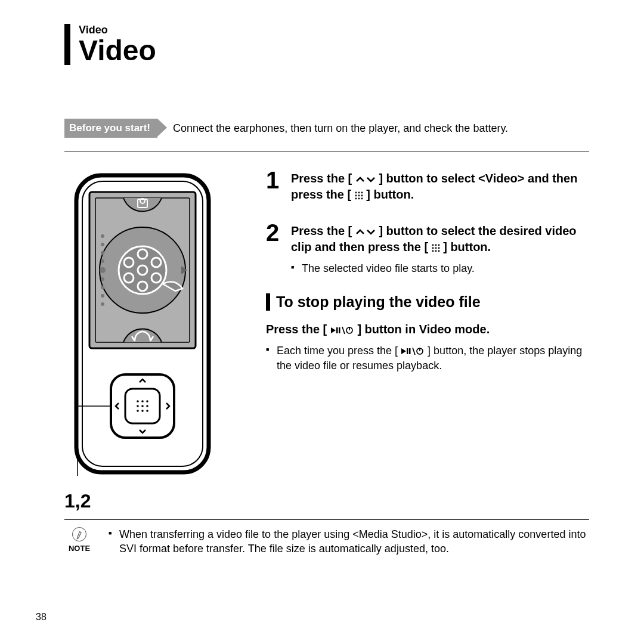  What do you see at coordinates (440, 268) in the screenshot?
I see `step-2-bullet: The selected video file starts to play.` at bounding box center [440, 268].